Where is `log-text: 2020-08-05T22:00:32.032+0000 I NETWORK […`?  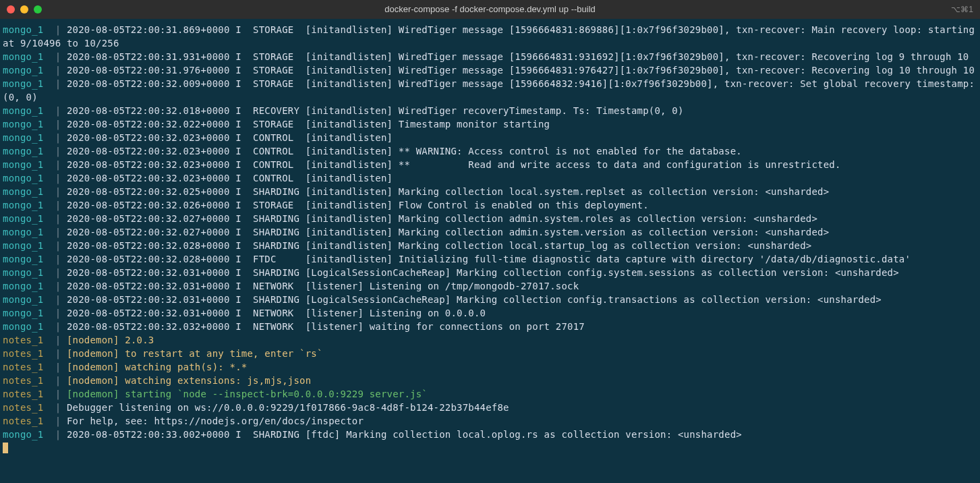 log-text: 2020-08-05T22:00:32.032+0000 I NETWORK [… is located at coordinates (326, 326).